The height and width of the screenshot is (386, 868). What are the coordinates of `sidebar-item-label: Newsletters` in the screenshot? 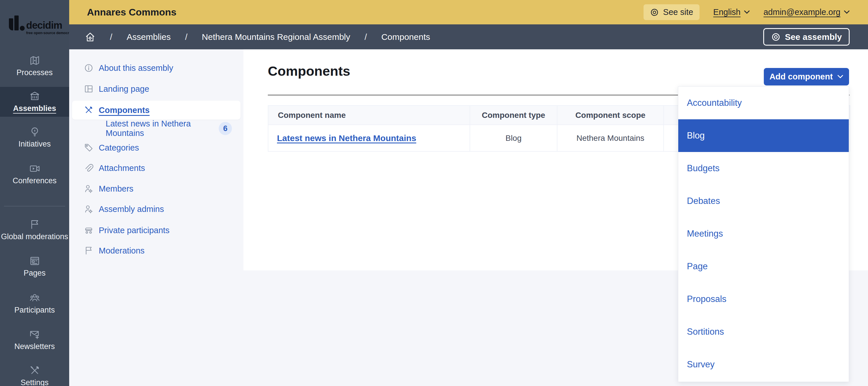 It's located at (35, 346).